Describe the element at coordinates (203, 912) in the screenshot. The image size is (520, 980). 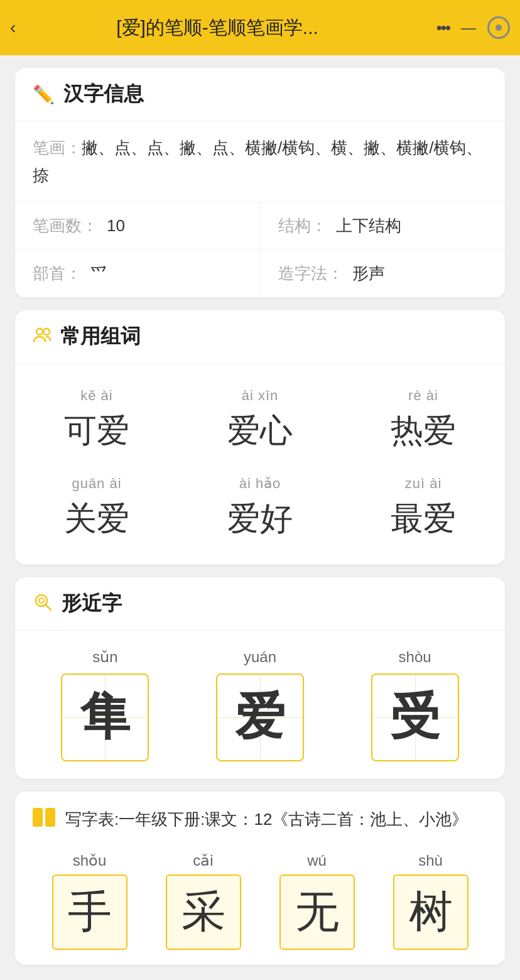
I see `writing-char: 采` at that location.